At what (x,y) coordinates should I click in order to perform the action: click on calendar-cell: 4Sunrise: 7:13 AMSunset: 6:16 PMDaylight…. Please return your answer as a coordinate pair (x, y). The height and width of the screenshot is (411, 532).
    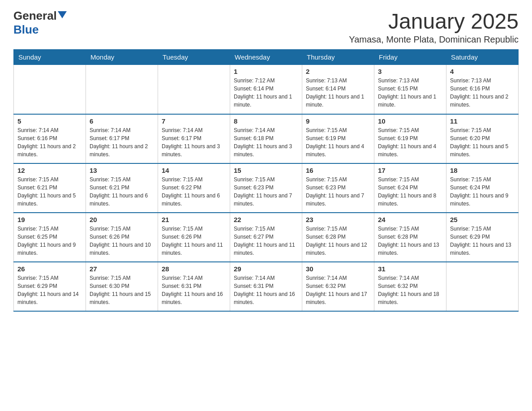
    Looking at the image, I should click on (483, 90).